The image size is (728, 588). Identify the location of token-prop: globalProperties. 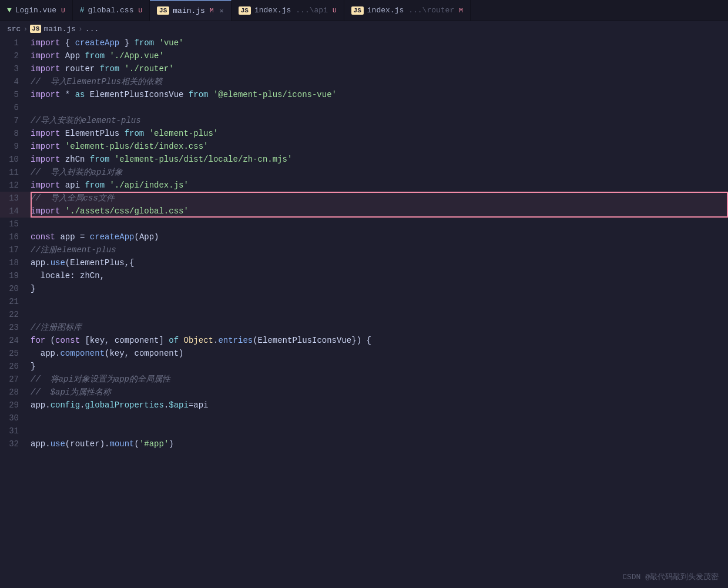
(124, 405).